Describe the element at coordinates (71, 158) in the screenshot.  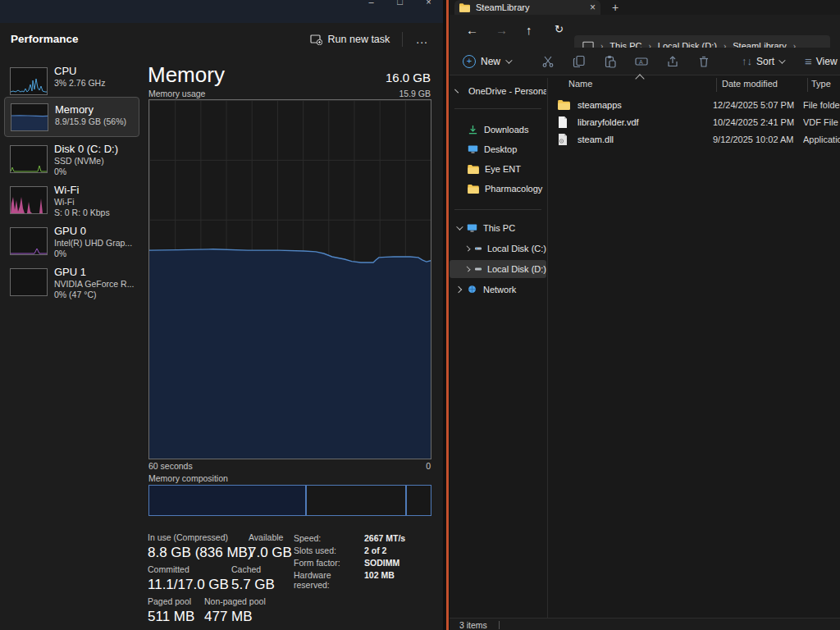
I see `sidebar-item-disk0: Disk 0 (C: D:) SSD (NVMe) 0%` at that location.